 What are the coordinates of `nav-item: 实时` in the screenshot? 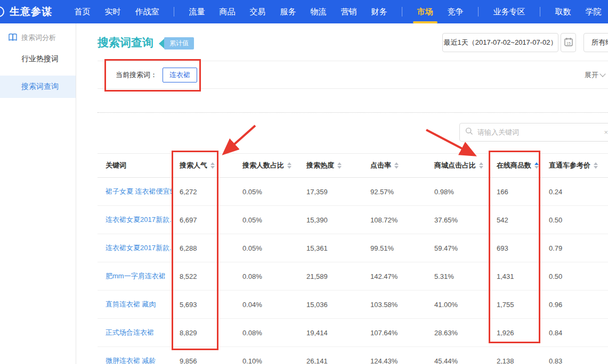 It's located at (113, 12).